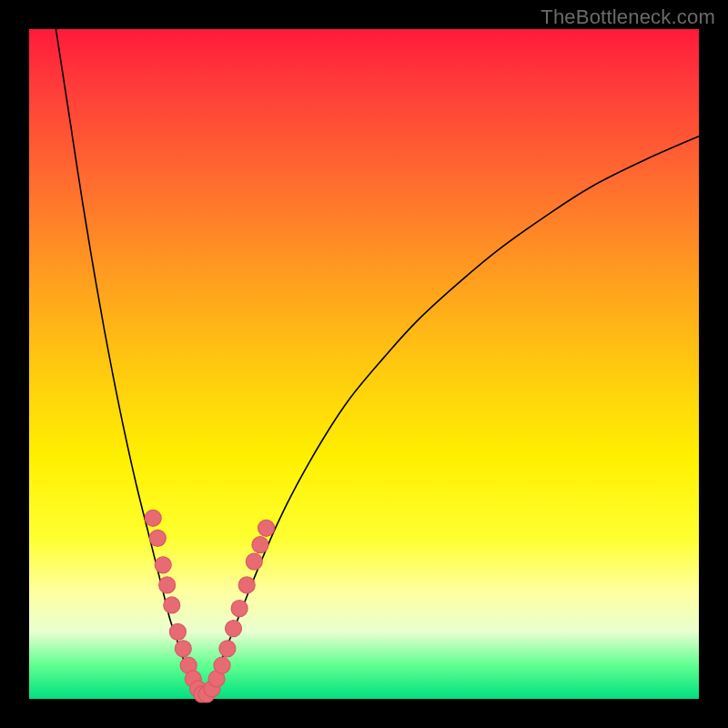 The height and width of the screenshot is (728, 728). What do you see at coordinates (628, 17) in the screenshot?
I see `watermark-text: TheBottleneck.com` at bounding box center [628, 17].